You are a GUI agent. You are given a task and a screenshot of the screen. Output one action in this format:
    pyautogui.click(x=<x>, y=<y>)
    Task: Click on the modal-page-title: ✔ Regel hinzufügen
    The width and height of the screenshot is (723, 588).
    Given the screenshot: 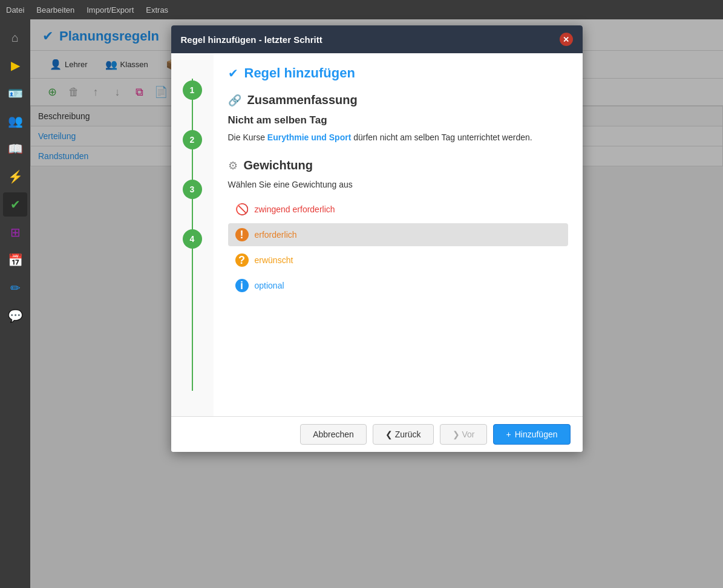 What is the action you would take?
    pyautogui.click(x=398, y=73)
    